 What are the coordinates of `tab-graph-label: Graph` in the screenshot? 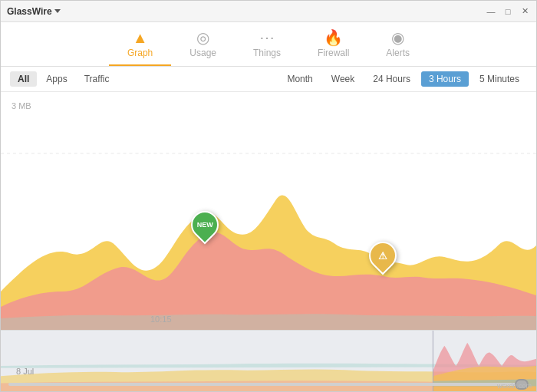 It's located at (140, 53).